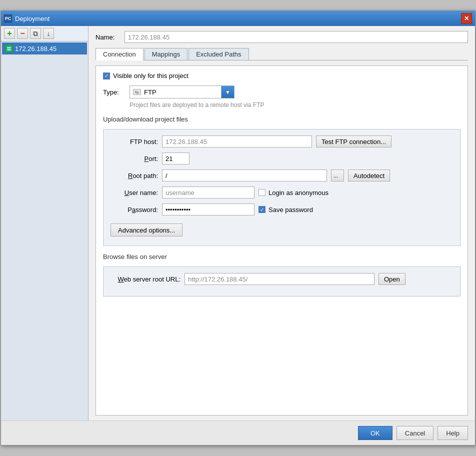  What do you see at coordinates (282, 37) in the screenshot?
I see `name-row: Name:` at bounding box center [282, 37].